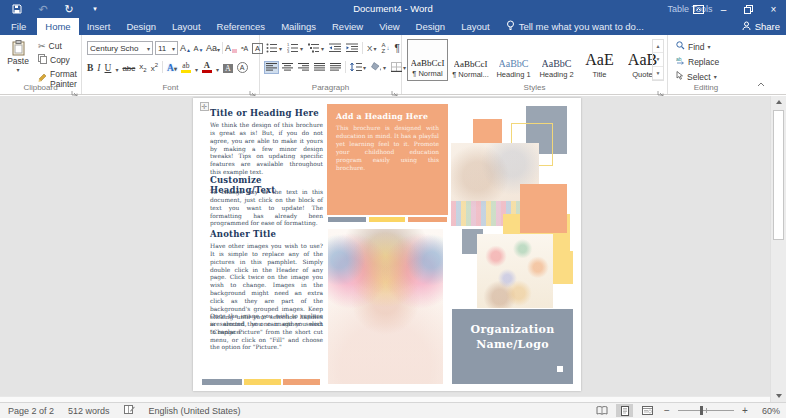 The width and height of the screenshot is (786, 418). Describe the element at coordinates (75, 88) in the screenshot. I see `clipboard-dialog-launcher-icon` at that location.